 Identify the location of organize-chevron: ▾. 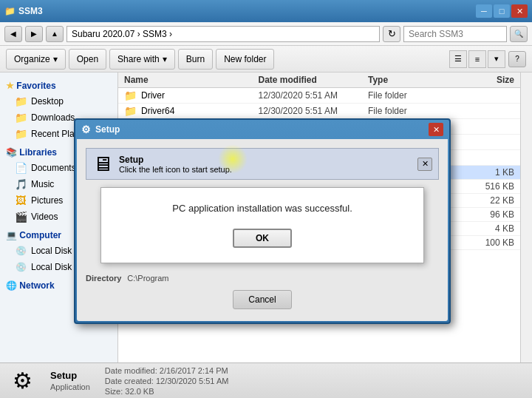
(55, 59).